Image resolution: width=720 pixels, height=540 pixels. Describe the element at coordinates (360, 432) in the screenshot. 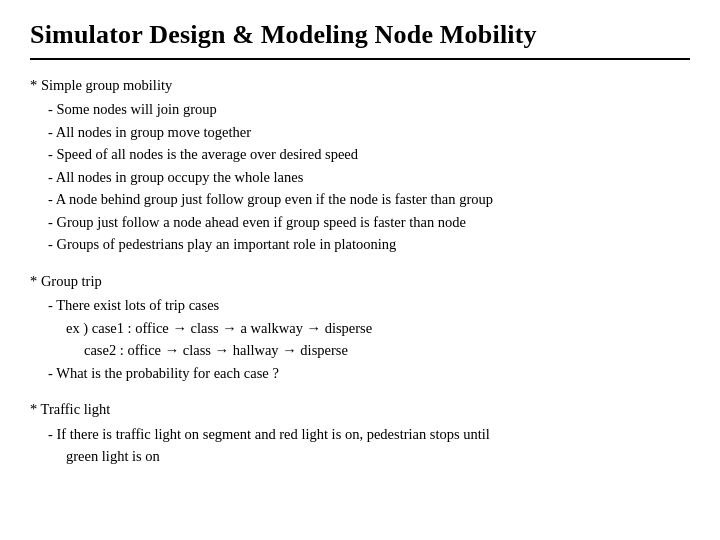

I see `section-traffic-light: * Traffic light - If there is traffic li…` at that location.